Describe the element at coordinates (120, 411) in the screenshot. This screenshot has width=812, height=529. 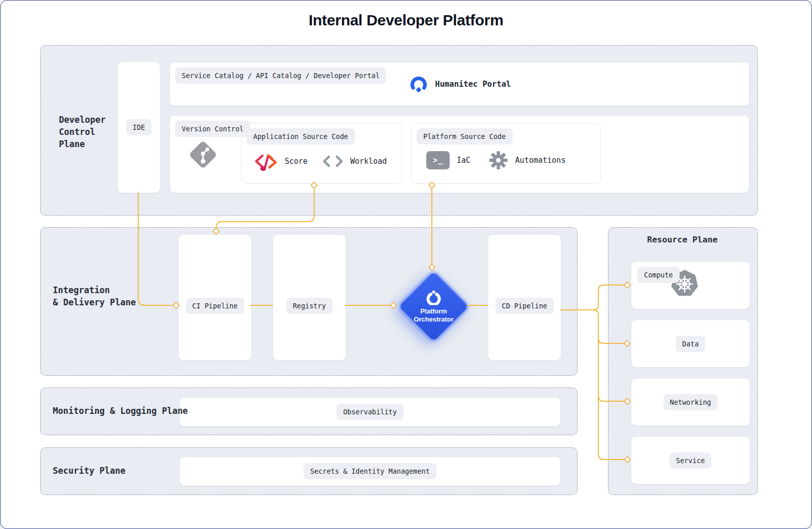
I see `monitoring-plane-label: Monitoring & Logging Plane` at that location.